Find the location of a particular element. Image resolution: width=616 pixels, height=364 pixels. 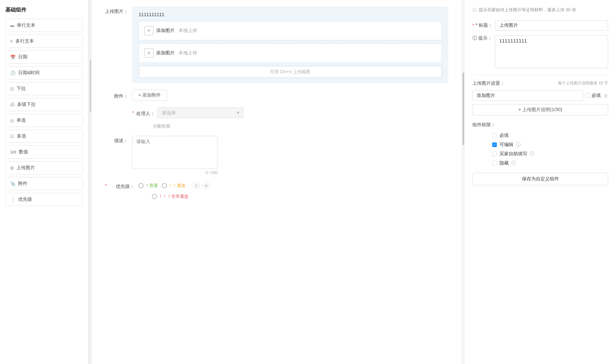

buyer-fill-checkbox is located at coordinates (495, 154).